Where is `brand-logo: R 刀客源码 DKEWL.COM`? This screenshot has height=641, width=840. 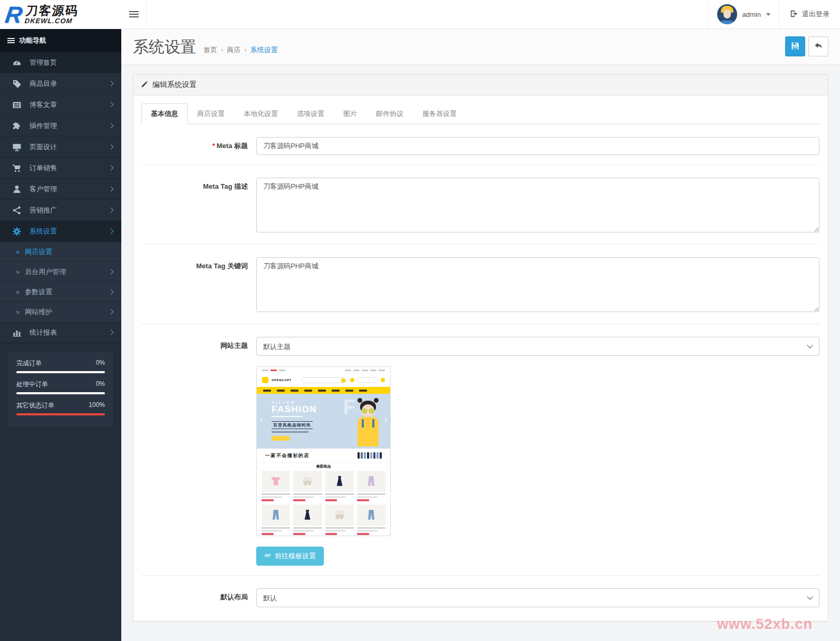 brand-logo: R 刀客源码 DKEWL.COM is located at coordinates (61, 15).